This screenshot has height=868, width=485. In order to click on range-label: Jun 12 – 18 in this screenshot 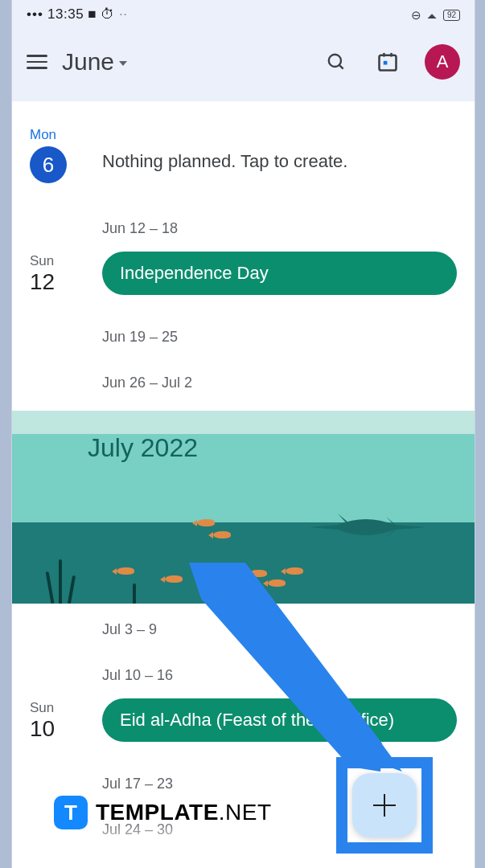, I will do `click(280, 228)`.